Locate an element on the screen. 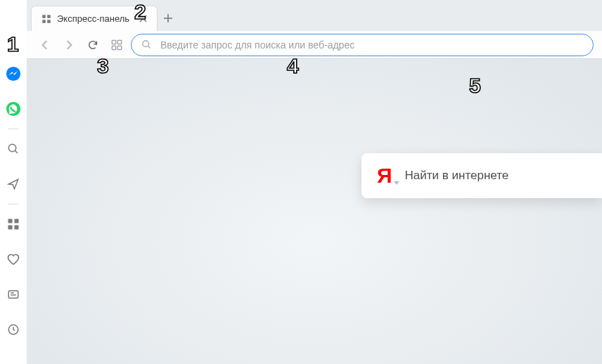 This screenshot has width=602, height=364. close-tab-icon is located at coordinates (143, 18).